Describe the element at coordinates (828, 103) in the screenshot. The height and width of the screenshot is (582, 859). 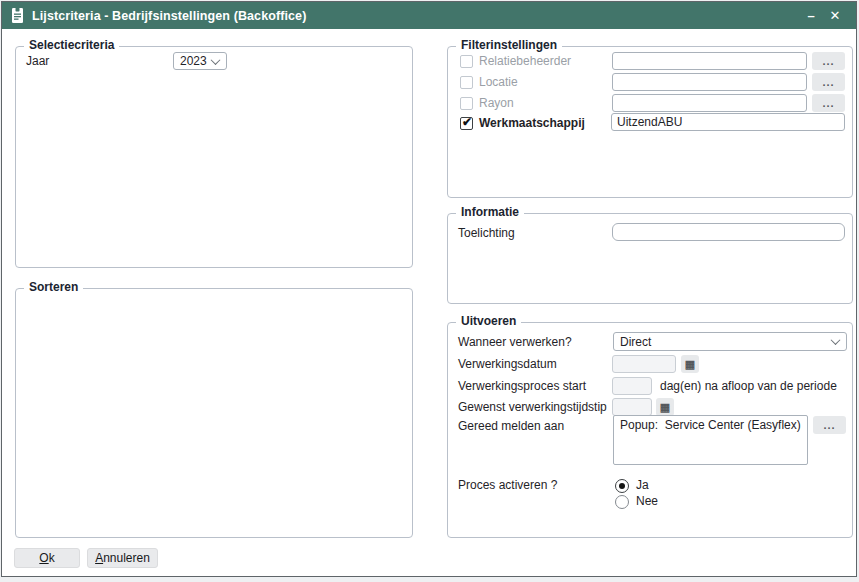
I see `rayon-browse-button: ...` at that location.